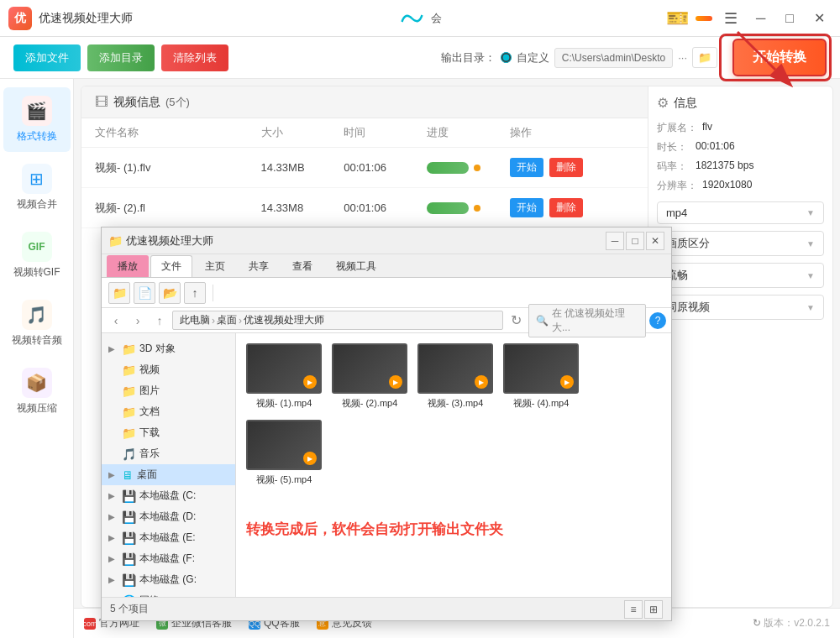 Image resolution: width=840 pixels, height=638 pixels. I want to click on info-label-ext: 扩展名：, so click(677, 128).